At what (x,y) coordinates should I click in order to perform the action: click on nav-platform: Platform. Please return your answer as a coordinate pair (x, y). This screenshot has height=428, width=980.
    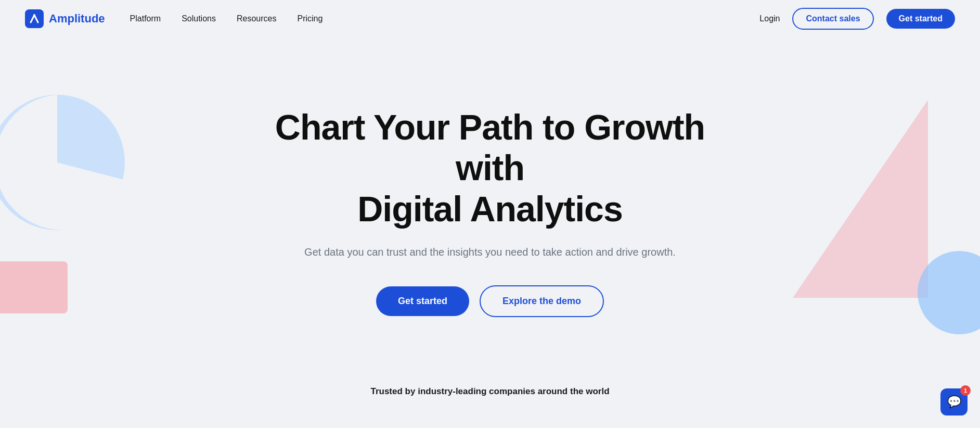
    Looking at the image, I should click on (146, 19).